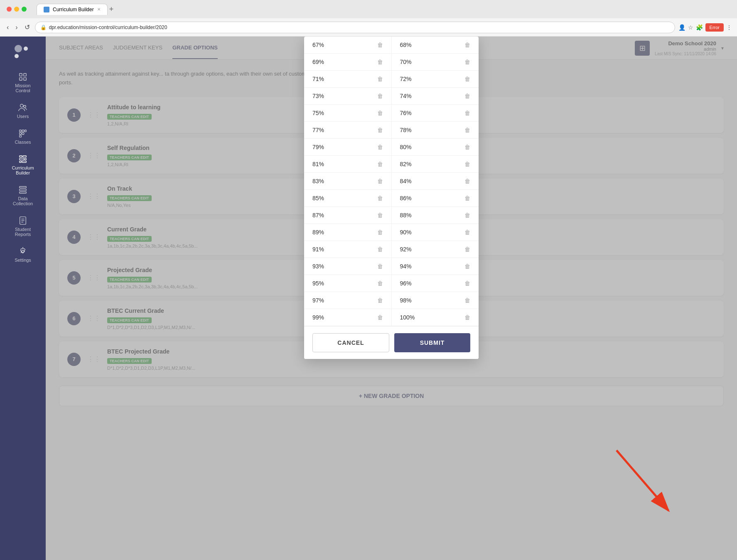 The width and height of the screenshot is (737, 560). What do you see at coordinates (17, 9) in the screenshot?
I see `traffic-lights` at bounding box center [17, 9].